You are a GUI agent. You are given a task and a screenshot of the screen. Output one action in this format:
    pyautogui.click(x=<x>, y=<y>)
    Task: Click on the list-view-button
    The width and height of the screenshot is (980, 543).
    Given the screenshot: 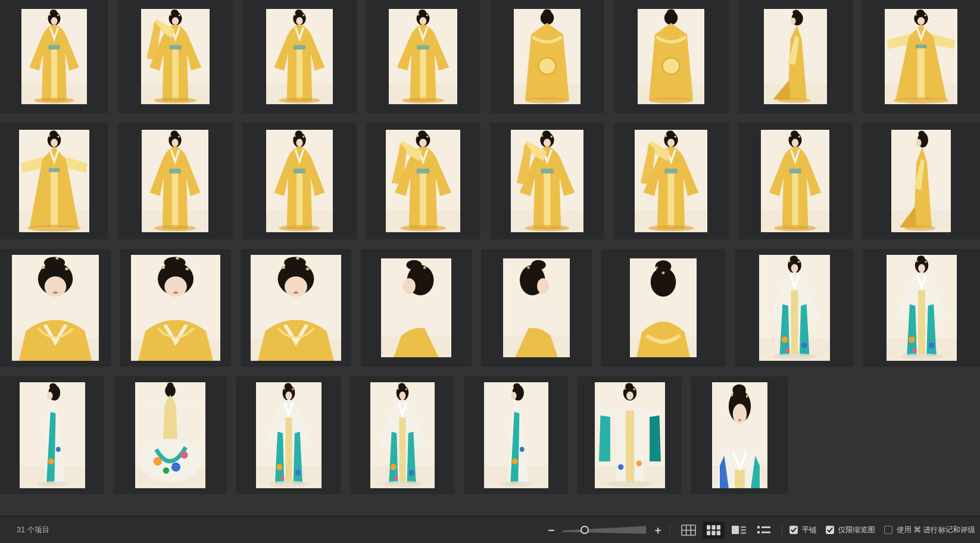 What is the action you would take?
    pyautogui.click(x=764, y=530)
    